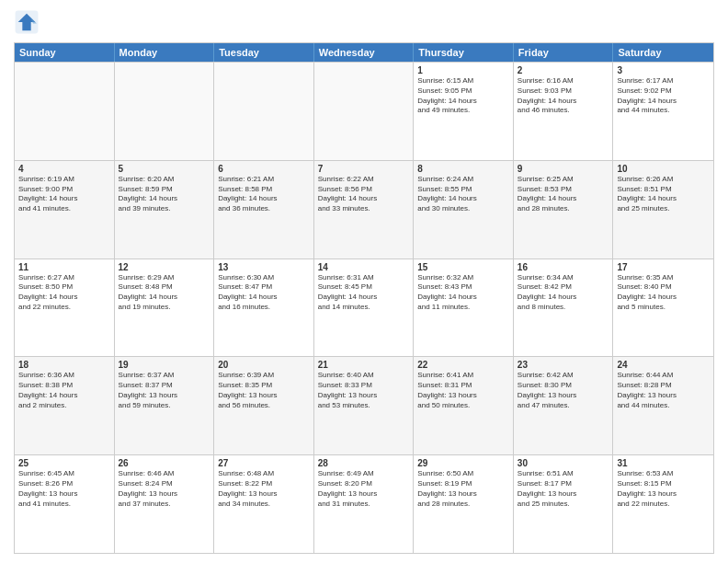  What do you see at coordinates (463, 308) in the screenshot?
I see `cal-cell-r2-c4: 15Sunrise: 6:32 AMSunset: 8:43 PMDayligh…` at bounding box center [463, 308].